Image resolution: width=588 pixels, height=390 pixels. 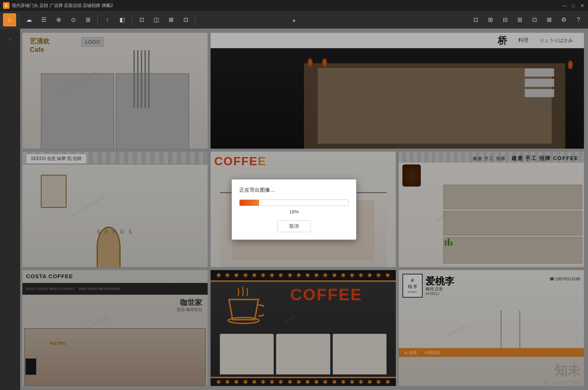 What do you see at coordinates (294, 212) in the screenshot?
I see `progress-percent: 18%` at bounding box center [294, 212].